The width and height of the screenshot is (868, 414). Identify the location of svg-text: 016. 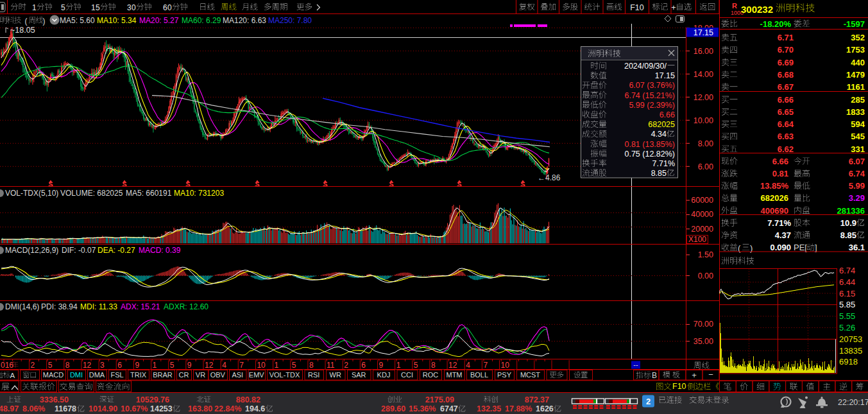
(7, 365).